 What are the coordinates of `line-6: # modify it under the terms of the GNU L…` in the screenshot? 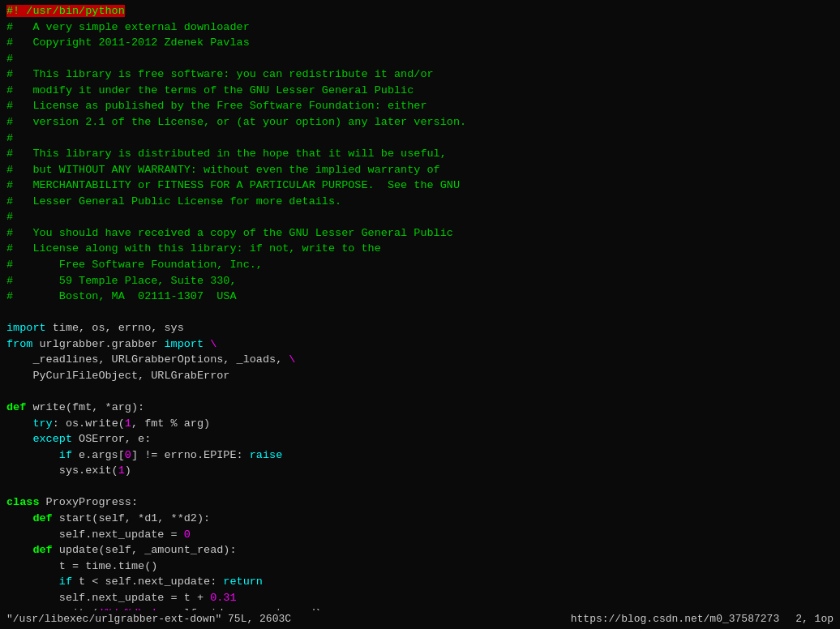 It's located at (420, 91).